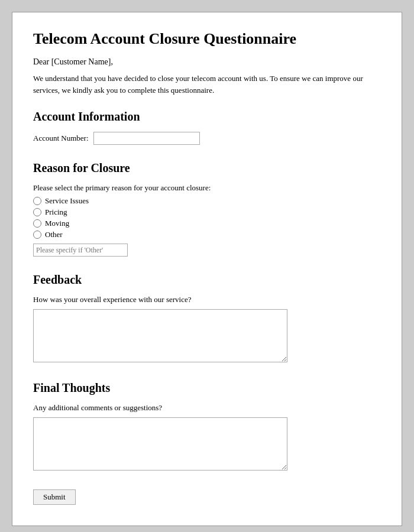 The height and width of the screenshot is (532, 414). I want to click on feedback-section-heading: Feedback, so click(207, 280).